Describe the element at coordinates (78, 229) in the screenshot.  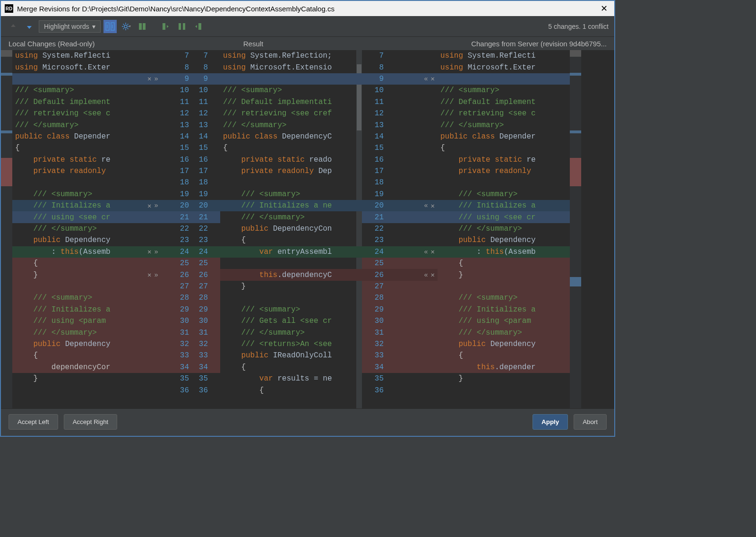
I see `left-code-pane: using System.Reflectiusing Microsoft.Ext…` at that location.